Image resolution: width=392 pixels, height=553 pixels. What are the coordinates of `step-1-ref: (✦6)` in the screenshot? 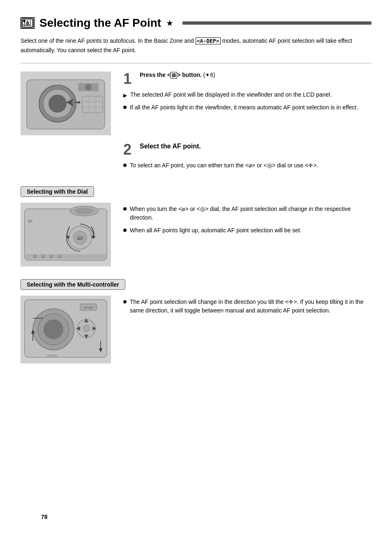 It's located at (210, 75).